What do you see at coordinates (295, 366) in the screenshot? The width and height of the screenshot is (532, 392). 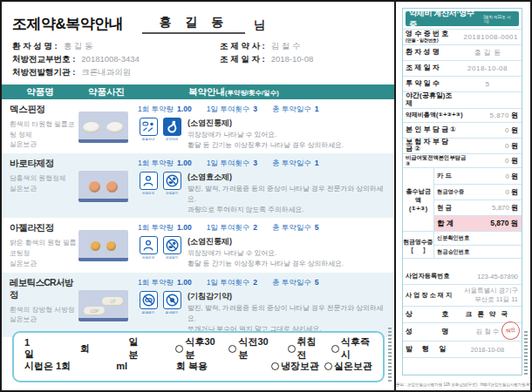 I see `option-cold-storage: 냉장보관` at bounding box center [295, 366].